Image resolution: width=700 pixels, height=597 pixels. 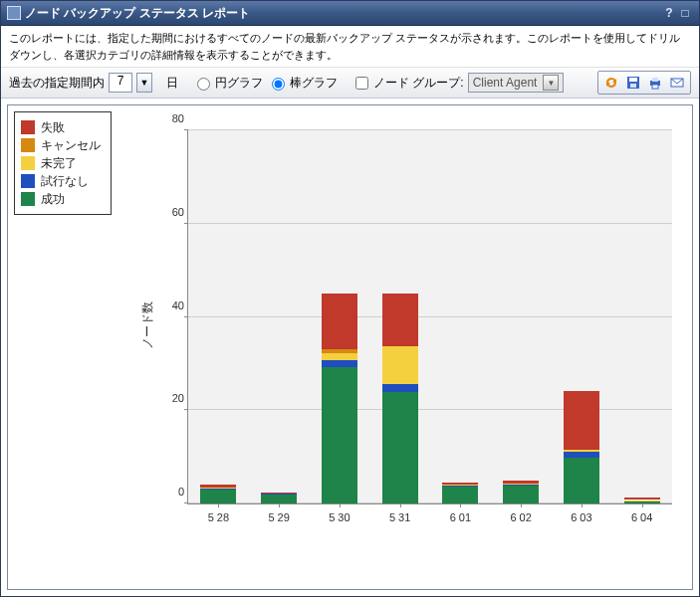 What do you see at coordinates (279, 84) in the screenshot?
I see `radio-bar-input` at bounding box center [279, 84].